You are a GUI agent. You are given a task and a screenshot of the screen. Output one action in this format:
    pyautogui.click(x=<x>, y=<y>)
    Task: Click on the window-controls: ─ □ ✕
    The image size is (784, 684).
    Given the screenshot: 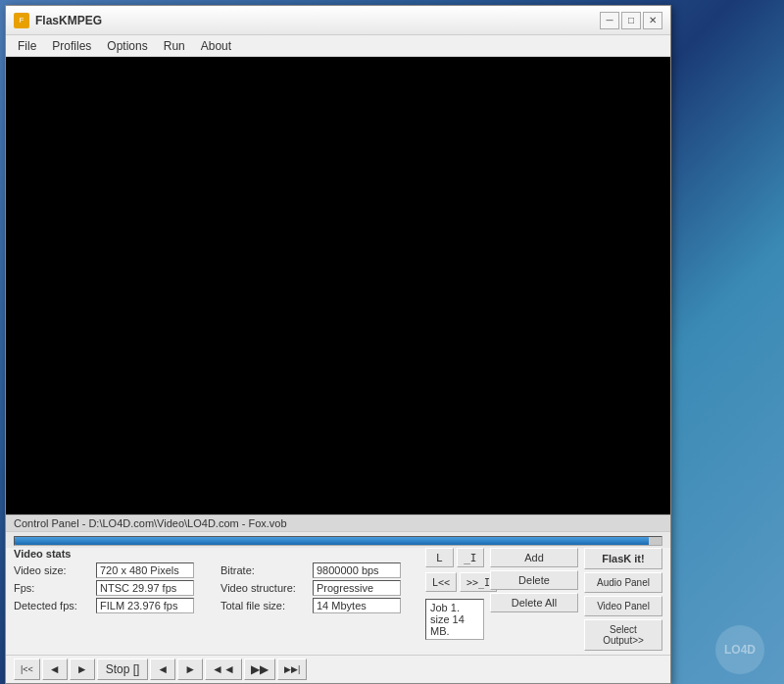 What is the action you would take?
    pyautogui.click(x=631, y=21)
    